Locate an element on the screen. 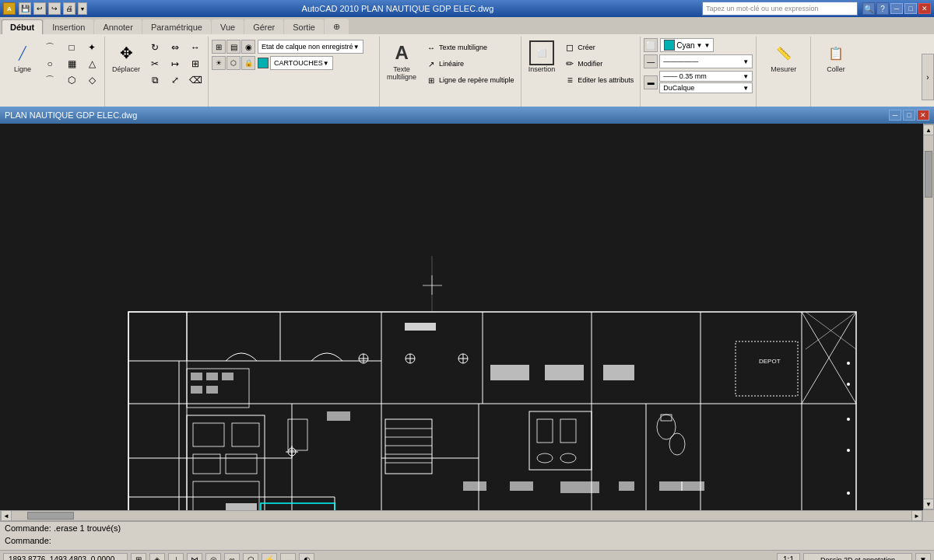  erase-button: ⌫ is located at coordinates (195, 80).